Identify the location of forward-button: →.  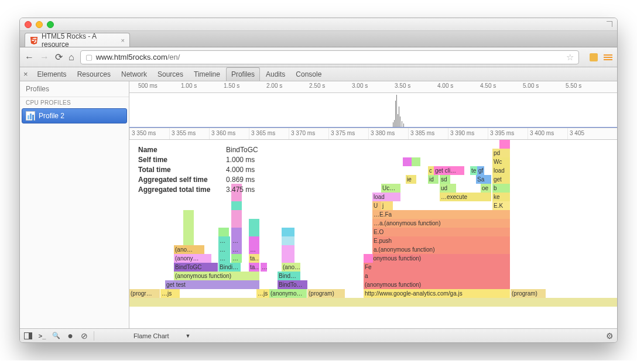
(44, 57).